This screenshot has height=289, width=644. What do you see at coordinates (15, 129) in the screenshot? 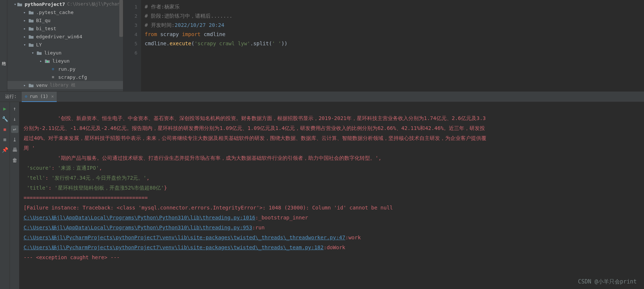
I see `wrap-button: ↩` at bounding box center [15, 129].